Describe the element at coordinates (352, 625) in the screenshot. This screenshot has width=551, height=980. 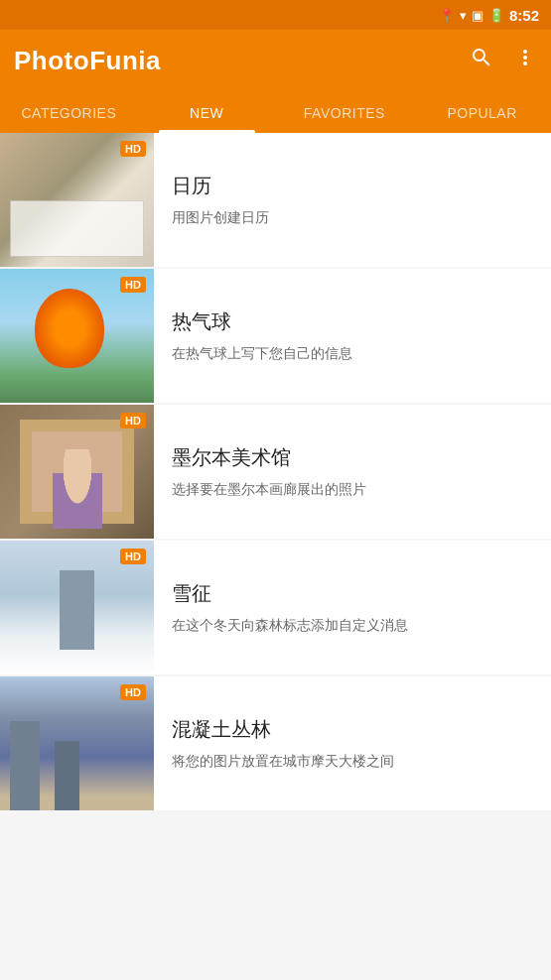
I see `item-description: 在这个冬天向森林标志添加自定义消息` at that location.